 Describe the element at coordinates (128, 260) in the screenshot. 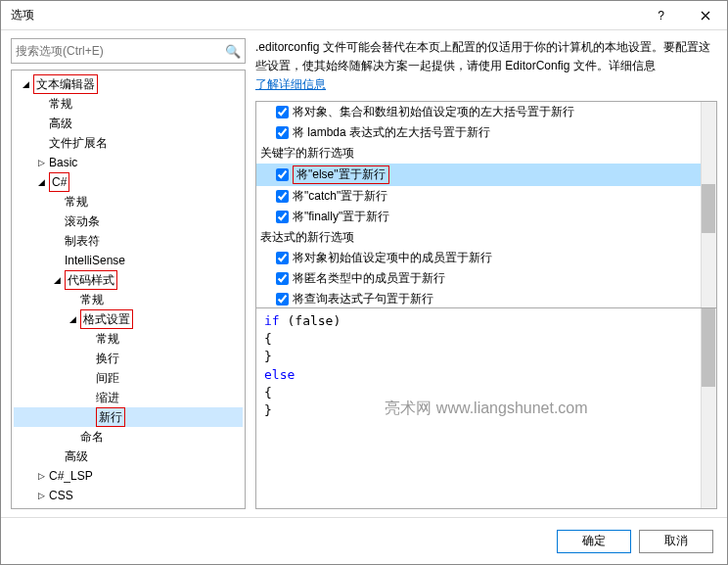

I see `tree-item: IntelliSense` at that location.